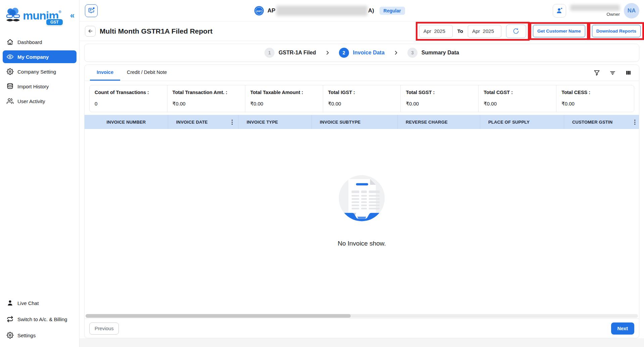 This screenshot has width=644, height=347. I want to click on get-customer-annotation-box: Get Customer Name, so click(559, 31).